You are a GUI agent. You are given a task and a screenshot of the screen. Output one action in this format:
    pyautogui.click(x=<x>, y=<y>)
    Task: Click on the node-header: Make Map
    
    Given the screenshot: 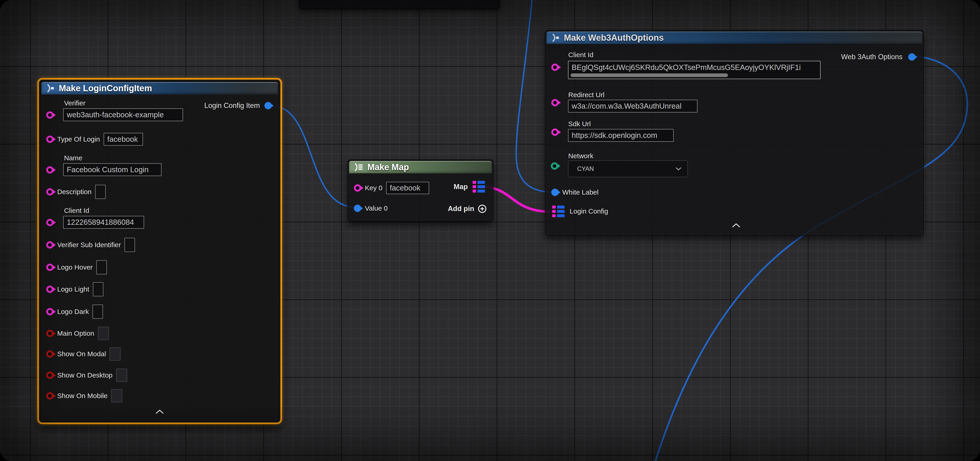 What is the action you would take?
    pyautogui.click(x=421, y=167)
    